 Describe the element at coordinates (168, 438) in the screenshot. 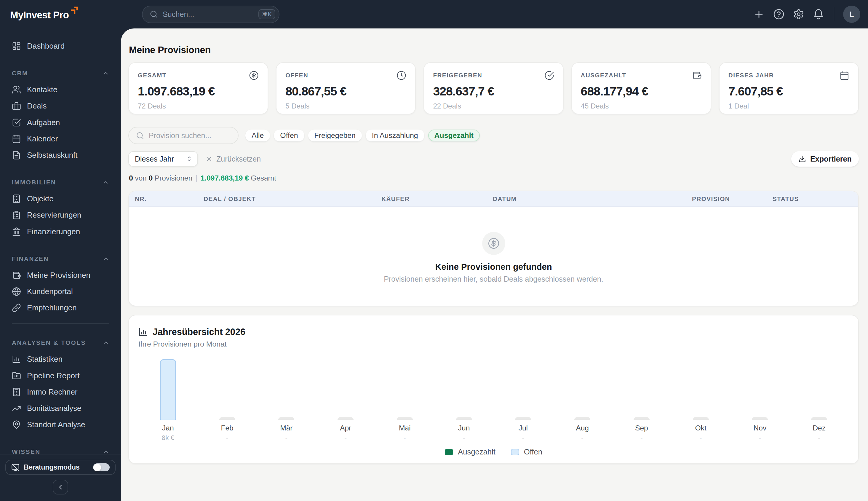

I see `month-value: 8k €` at that location.